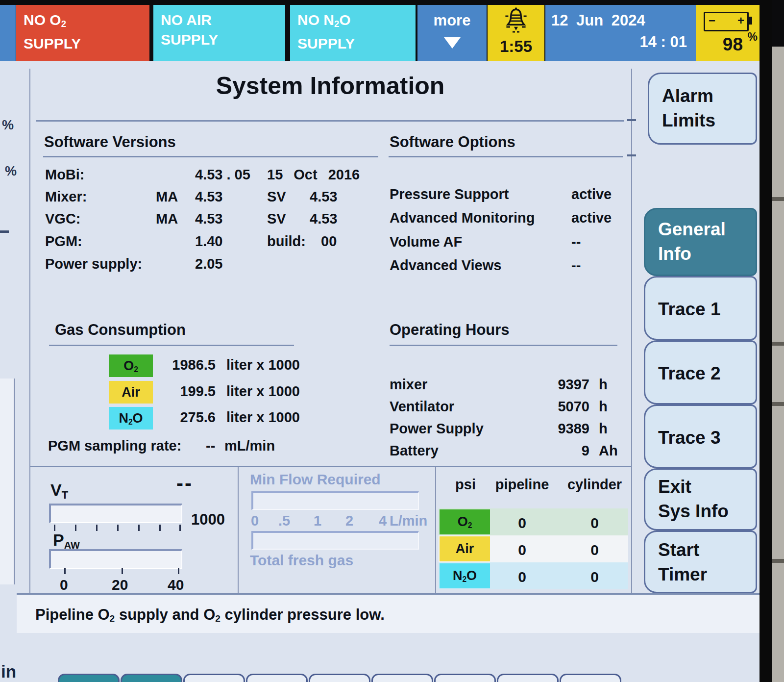 The width and height of the screenshot is (784, 682). Describe the element at coordinates (65, 175) in the screenshot. I see `table-cell: MoBi:` at that location.